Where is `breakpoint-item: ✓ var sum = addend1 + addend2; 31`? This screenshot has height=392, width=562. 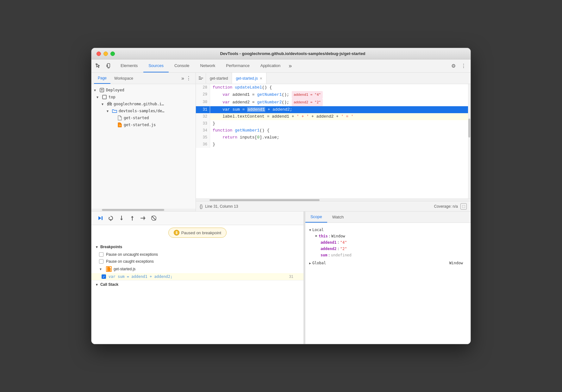 breakpoint-item: ✓ var sum = addend1 + addend2; 31 is located at coordinates (197, 277).